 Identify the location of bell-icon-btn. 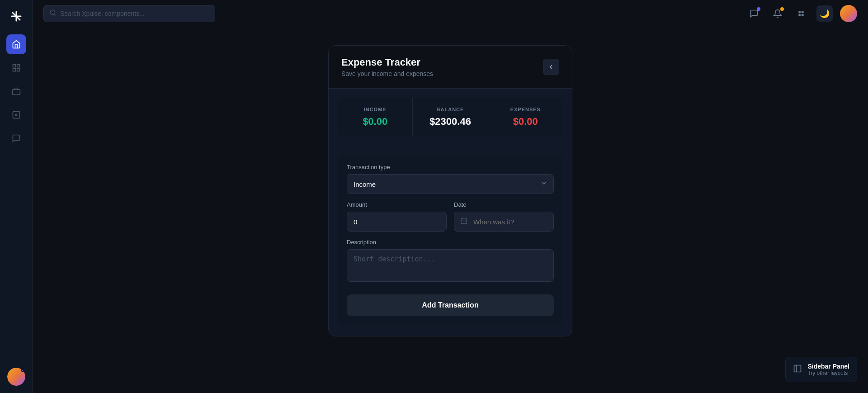
(778, 14).